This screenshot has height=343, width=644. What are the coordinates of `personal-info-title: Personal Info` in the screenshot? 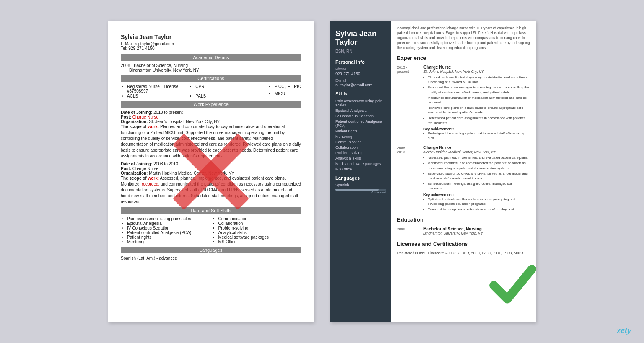 It's located at (361, 62).